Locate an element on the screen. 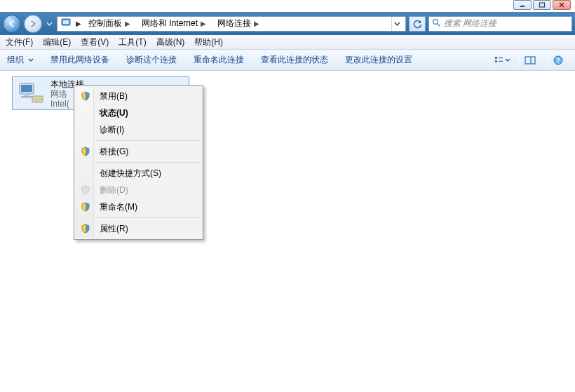  address-bar: ▶ 控制面板▶ 网络和 Internet▶ 网络连接▶ is located at coordinates (231, 24).